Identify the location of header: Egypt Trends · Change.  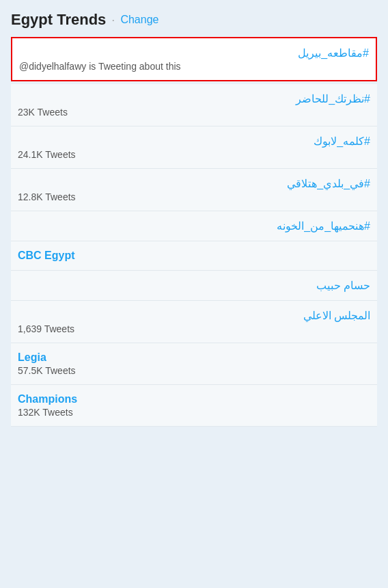
(194, 20).